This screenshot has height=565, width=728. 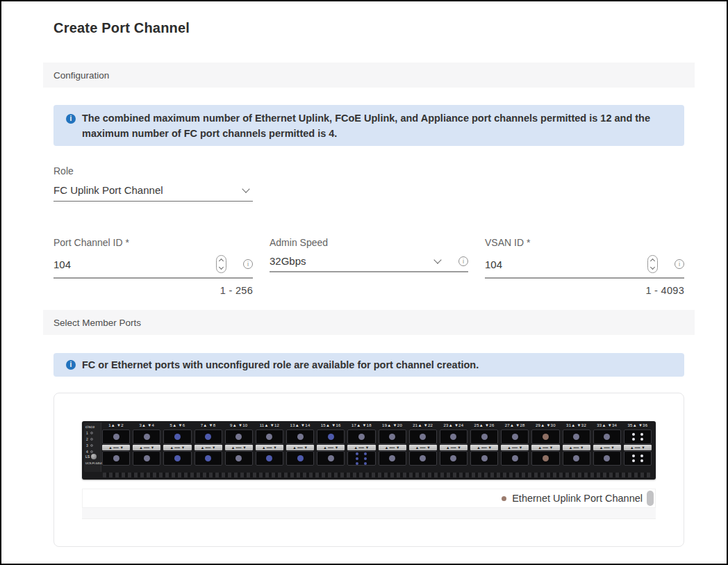 What do you see at coordinates (577, 427) in the screenshot?
I see `port-pair-label: 31▲ ▼32` at bounding box center [577, 427].